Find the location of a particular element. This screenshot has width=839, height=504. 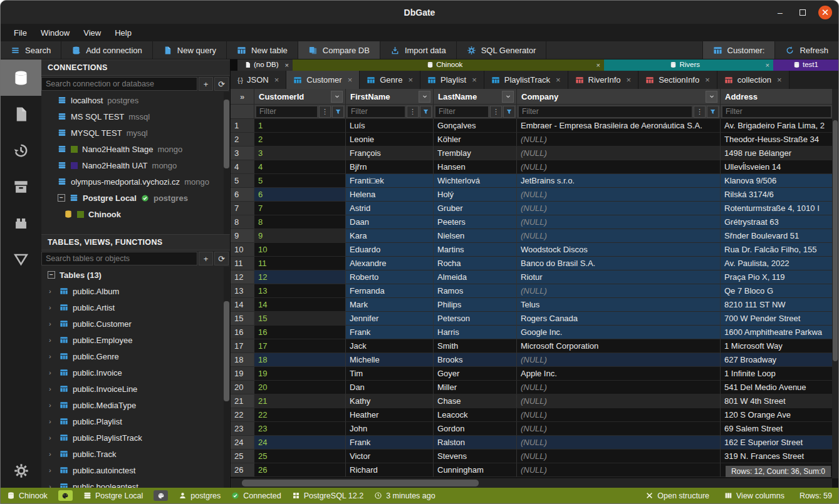

grid-cell: Astrid is located at coordinates (390, 208).